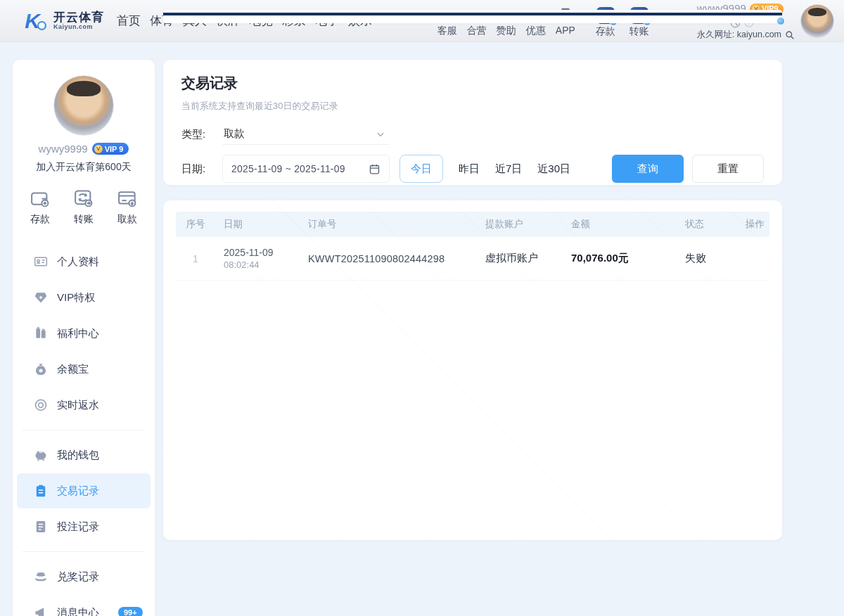  Describe the element at coordinates (202, 169) in the screenshot. I see `date-label: 日期:` at that location.